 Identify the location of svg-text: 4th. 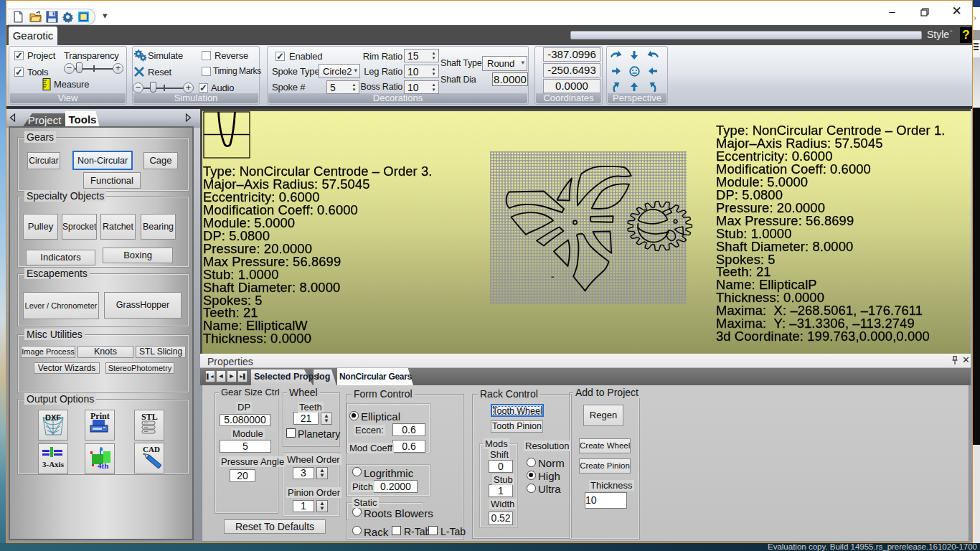
(103, 466).